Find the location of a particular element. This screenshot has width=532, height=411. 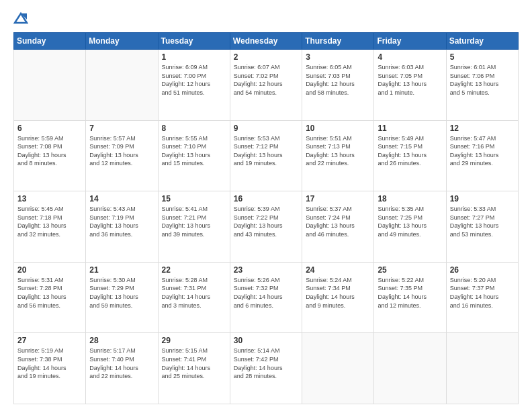

calendar-cell: 5Sunrise: 6:01 AM Sunset: 7:06 PM Daylig… is located at coordinates (482, 85).